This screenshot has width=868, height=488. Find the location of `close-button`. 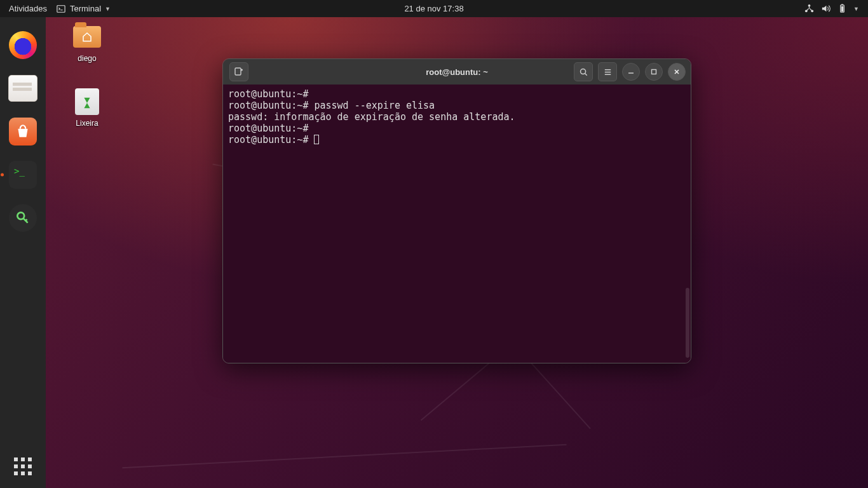

close-button is located at coordinates (677, 72).